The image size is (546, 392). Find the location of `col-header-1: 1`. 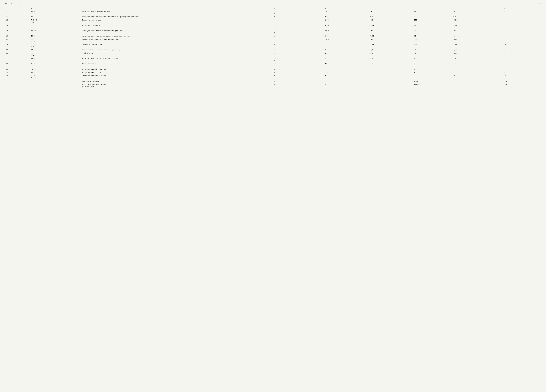

col-header-1: 1 is located at coordinates (18, 8).